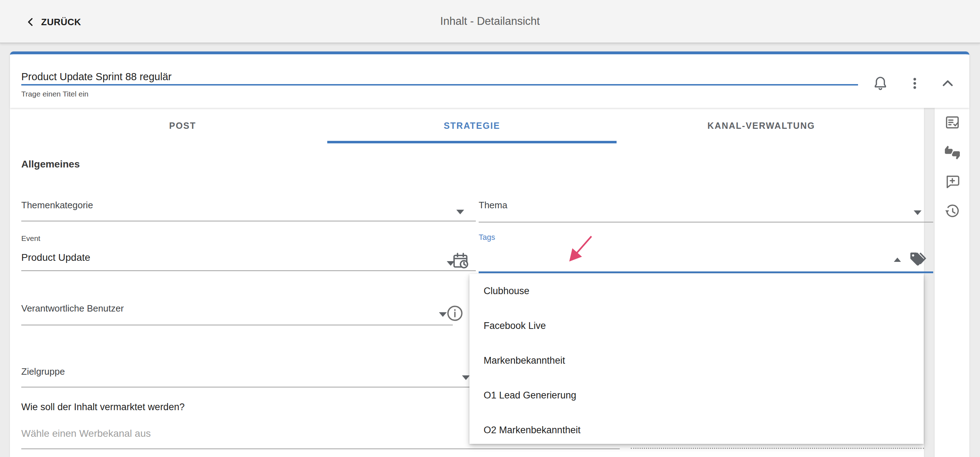  I want to click on event-label: Event, so click(31, 238).